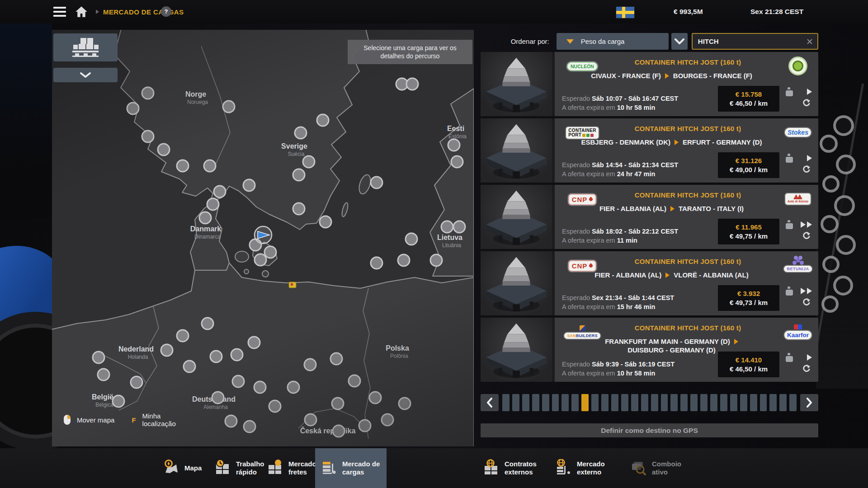 This screenshot has width=868, height=488. What do you see at coordinates (749, 303) in the screenshot?
I see `price-per-km: € 49,73 / km` at bounding box center [749, 303].